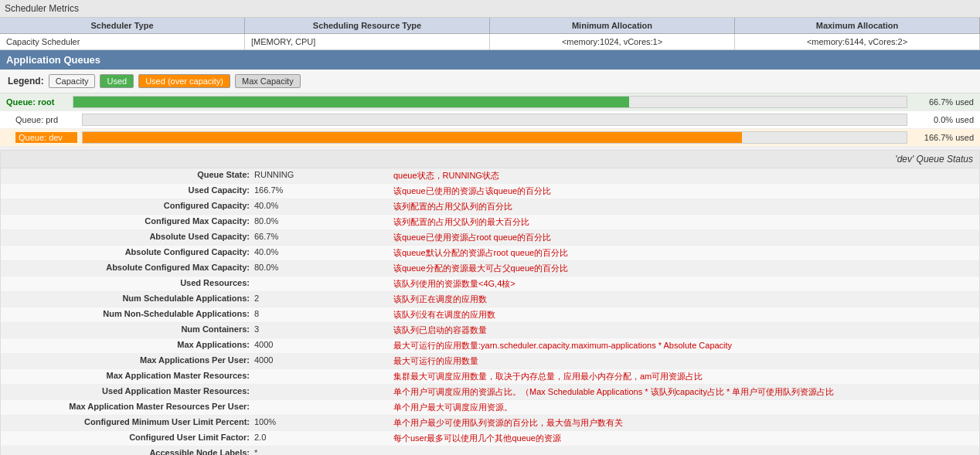 This screenshot has height=455, width=980. I want to click on maximum-allocation-value: <memory:6144, vCores:2>, so click(858, 42).